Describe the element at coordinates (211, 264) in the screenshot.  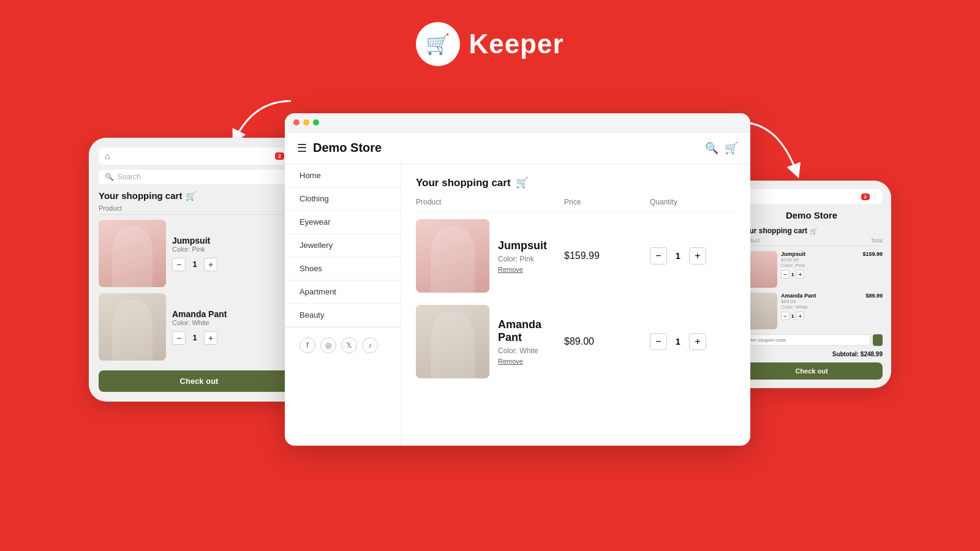
I see `left-qty-plus-1: +` at that location.